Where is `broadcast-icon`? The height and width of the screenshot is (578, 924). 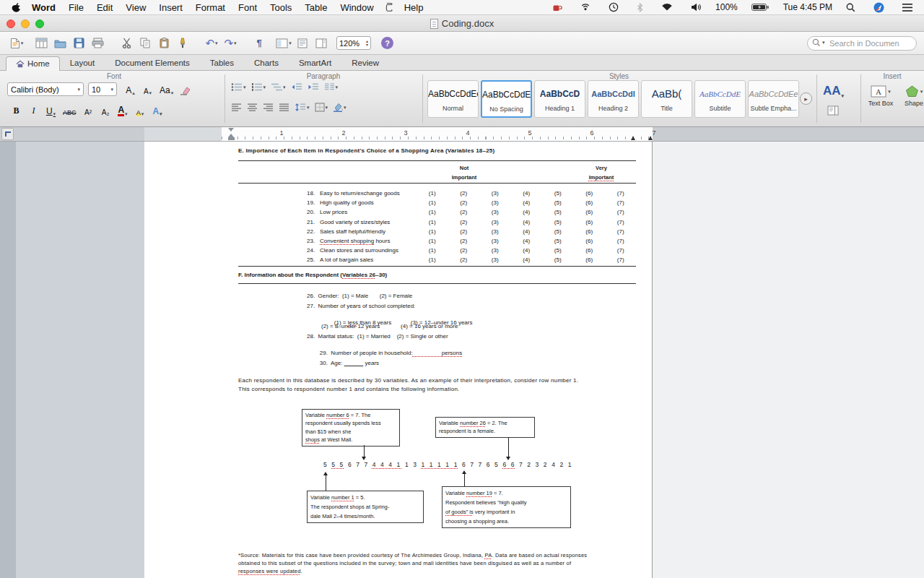 broadcast-icon is located at coordinates (585, 7).